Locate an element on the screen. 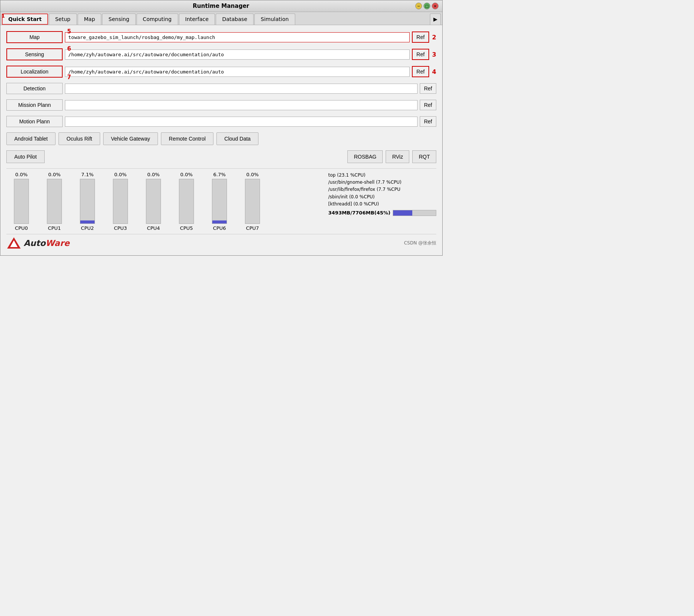 Image resolution: width=694 pixels, height=616 pixels. window-title: Runtime Manager is located at coordinates (221, 6).